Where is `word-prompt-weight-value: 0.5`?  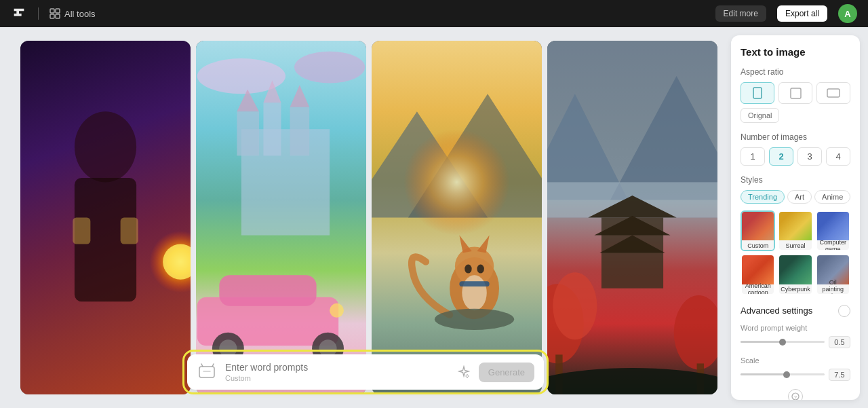
word-prompt-weight-value: 0.5 is located at coordinates (840, 342).